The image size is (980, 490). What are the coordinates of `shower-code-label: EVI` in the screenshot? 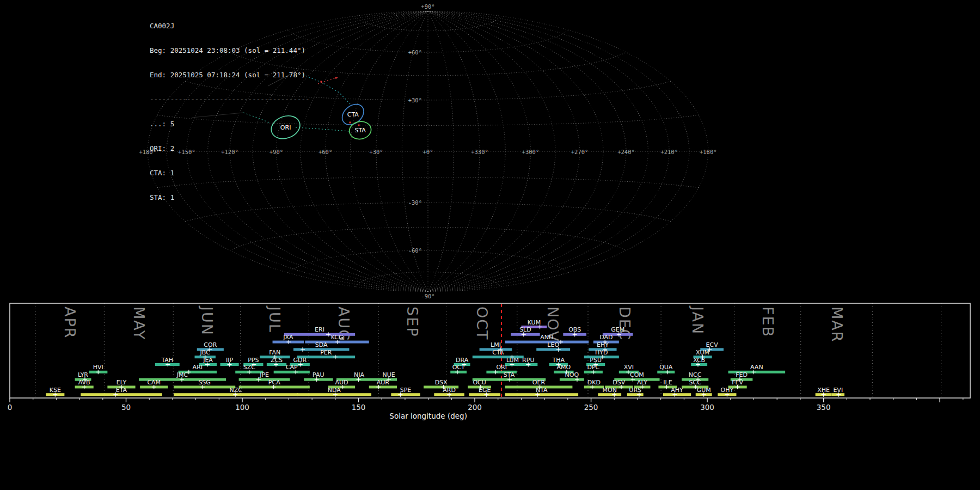 It's located at (838, 390).